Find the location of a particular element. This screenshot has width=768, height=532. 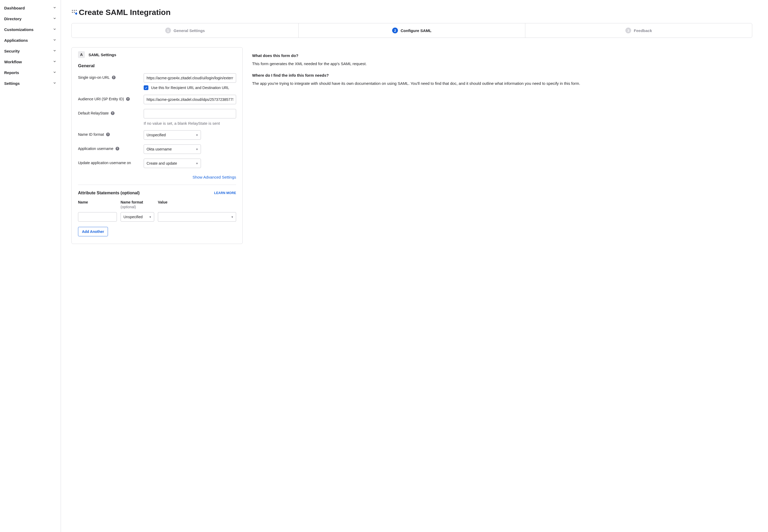

sidebar-item-dashboard: Dashboard is located at coordinates (30, 8).